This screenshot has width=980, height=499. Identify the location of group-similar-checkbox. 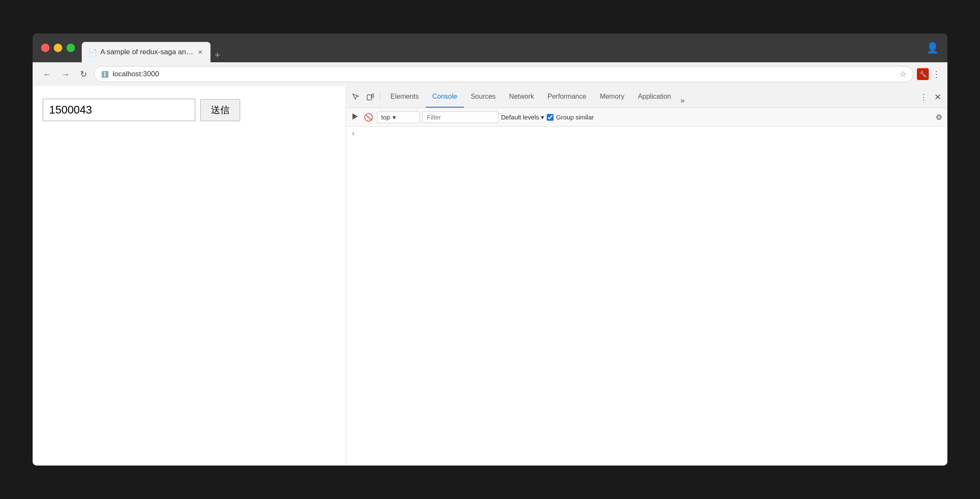
(550, 117).